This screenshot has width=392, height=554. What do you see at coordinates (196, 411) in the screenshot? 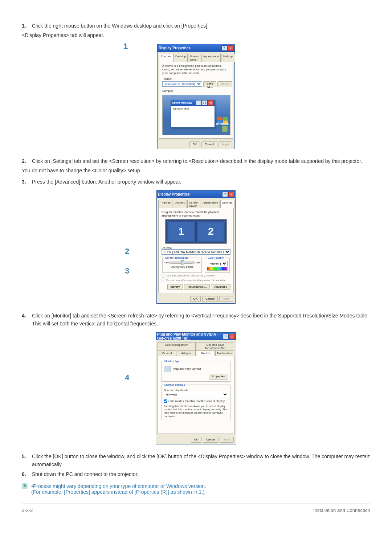
I see `hide-modes-description: Clearing this check box allows you to se…` at bounding box center [196, 411].